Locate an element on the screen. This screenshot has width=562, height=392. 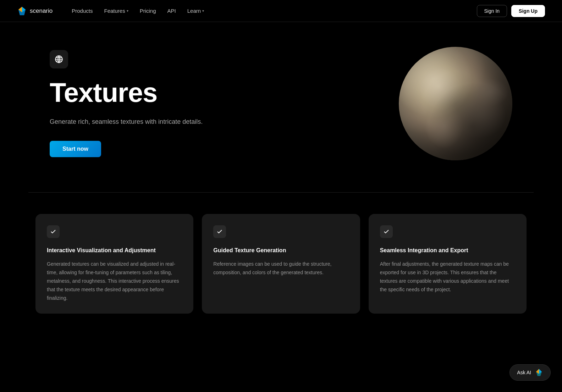
nav-learn: Learn ▾ is located at coordinates (196, 11).